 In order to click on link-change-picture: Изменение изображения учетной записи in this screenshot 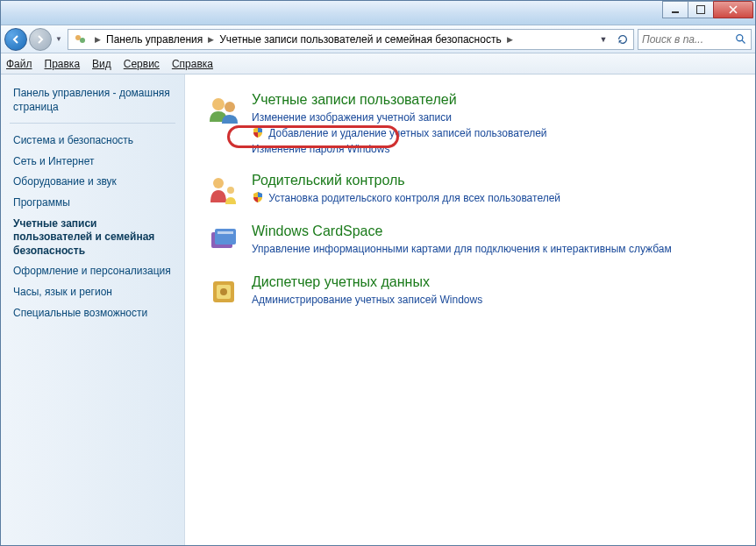, I will do `click(352, 117)`.